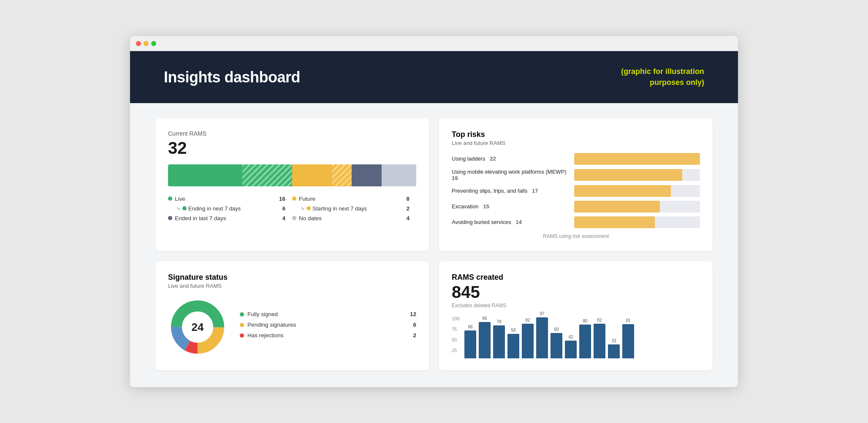 The height and width of the screenshot is (423, 868). What do you see at coordinates (312, 175) in the screenshot?
I see `bar-future` at bounding box center [312, 175].